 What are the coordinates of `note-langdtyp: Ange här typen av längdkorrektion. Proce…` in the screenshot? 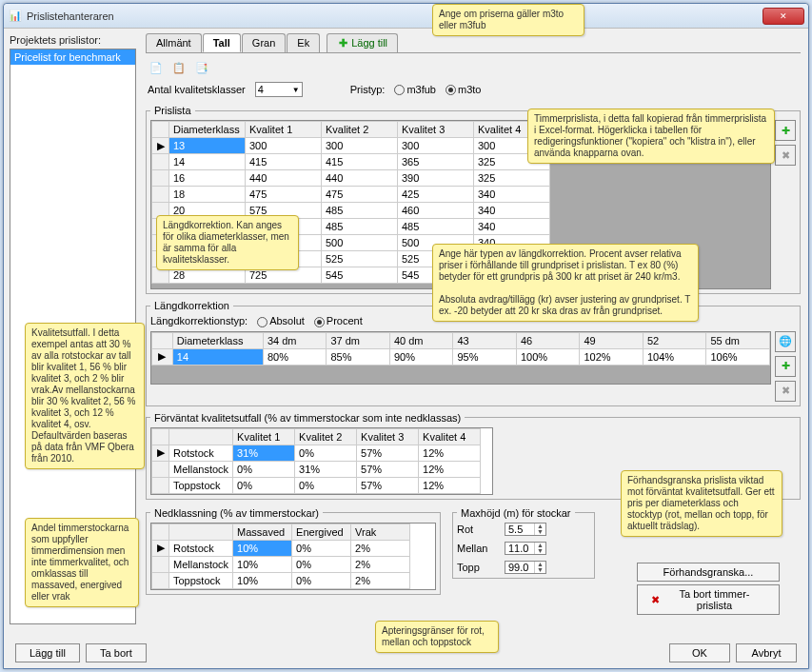 It's located at (565, 283).